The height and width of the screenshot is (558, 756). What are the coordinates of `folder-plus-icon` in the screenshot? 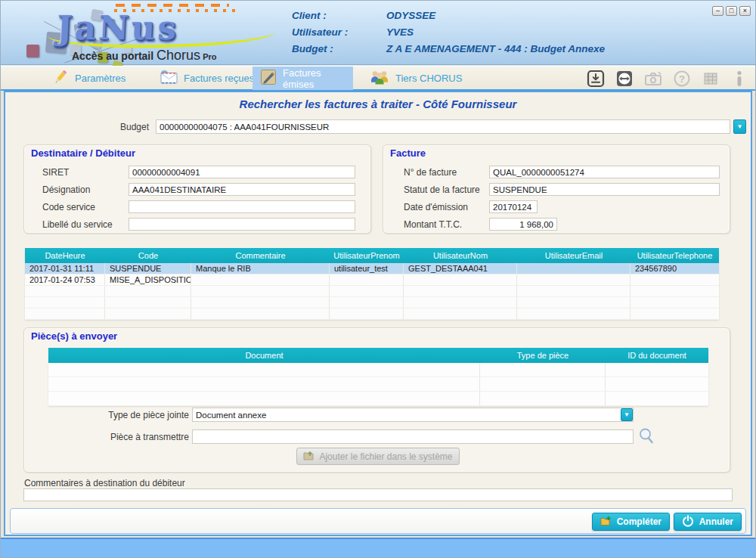 It's located at (606, 522).